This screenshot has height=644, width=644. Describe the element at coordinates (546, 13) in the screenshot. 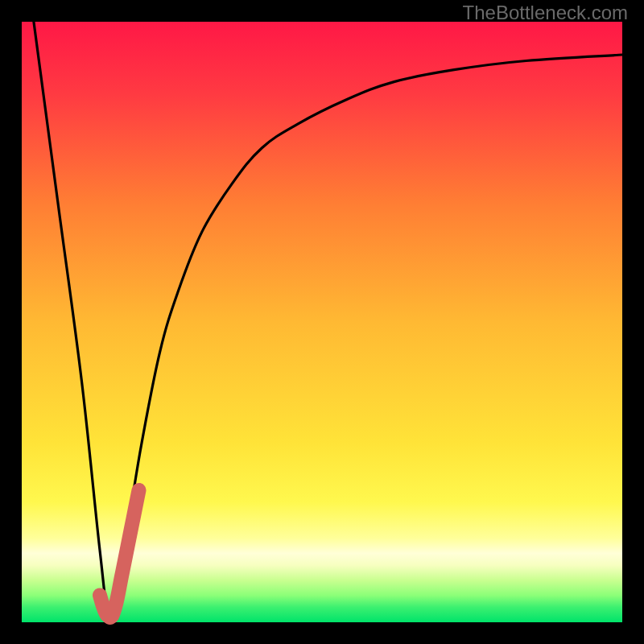

I see `watermark-text: TheBottleneck.com` at that location.